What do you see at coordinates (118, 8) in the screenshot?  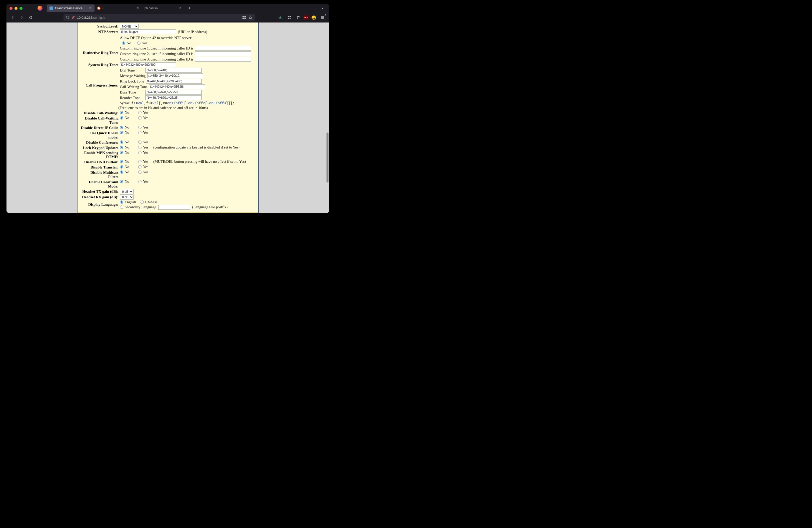 I see `tab-reddit: /r/videos ×` at bounding box center [118, 8].